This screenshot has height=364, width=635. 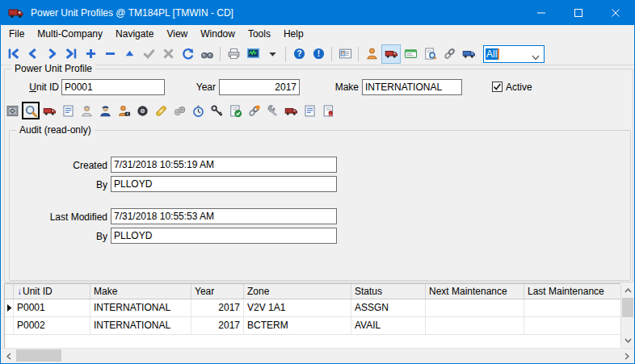 What do you see at coordinates (31, 111) in the screenshot?
I see `tab-search-magnifier` at bounding box center [31, 111].